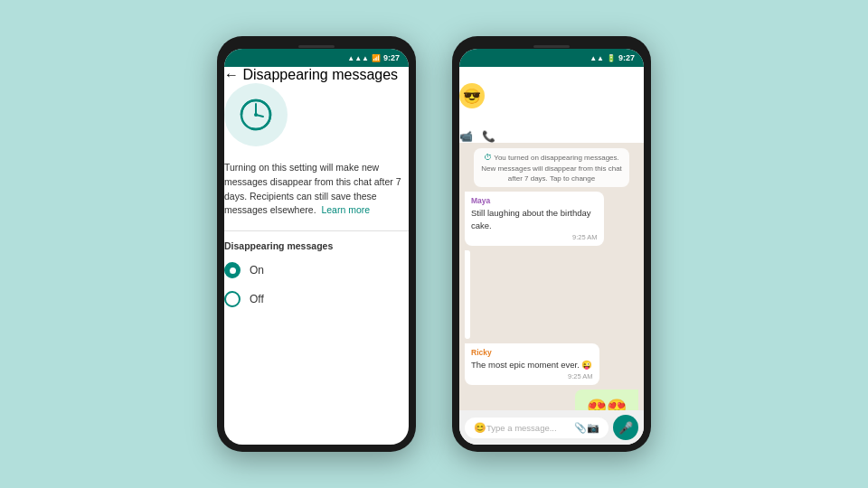  What do you see at coordinates (552, 119) in the screenshot?
I see `chat-header-info: Hey Friends Ricky, Dennis, Maya ...` at bounding box center [552, 119].